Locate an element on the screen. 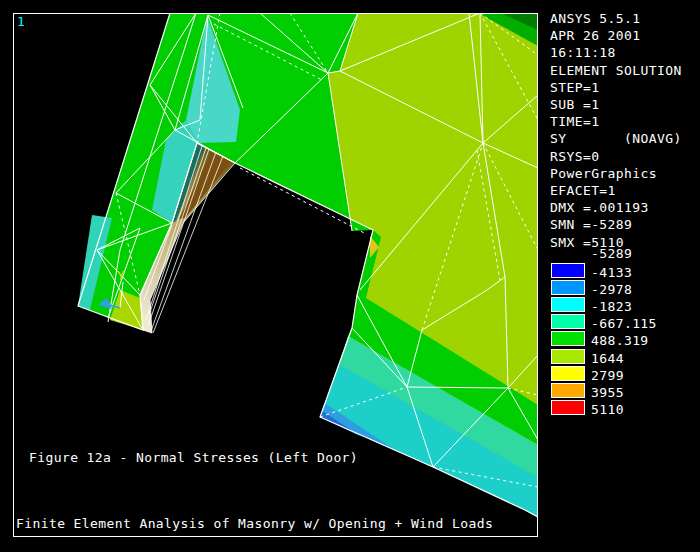 The width and height of the screenshot is (700, 552). sidebar-line: DMX =.001193 is located at coordinates (616, 208).